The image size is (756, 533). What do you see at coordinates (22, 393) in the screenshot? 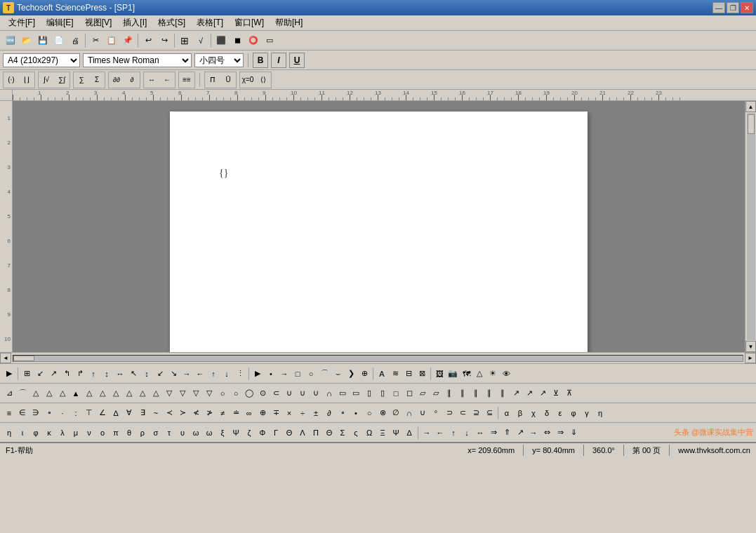
I see `shape-btn-2: ⌒` at bounding box center [22, 393].